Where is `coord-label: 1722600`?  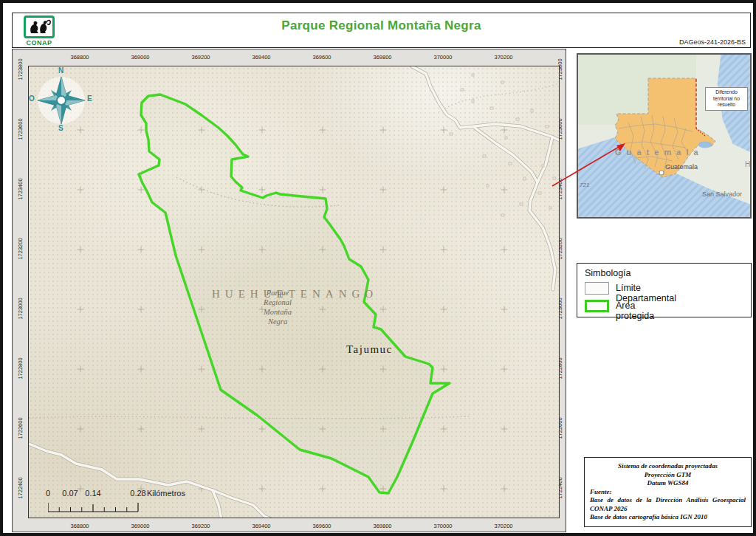 coord-label: 1722600 is located at coordinates (21, 428).